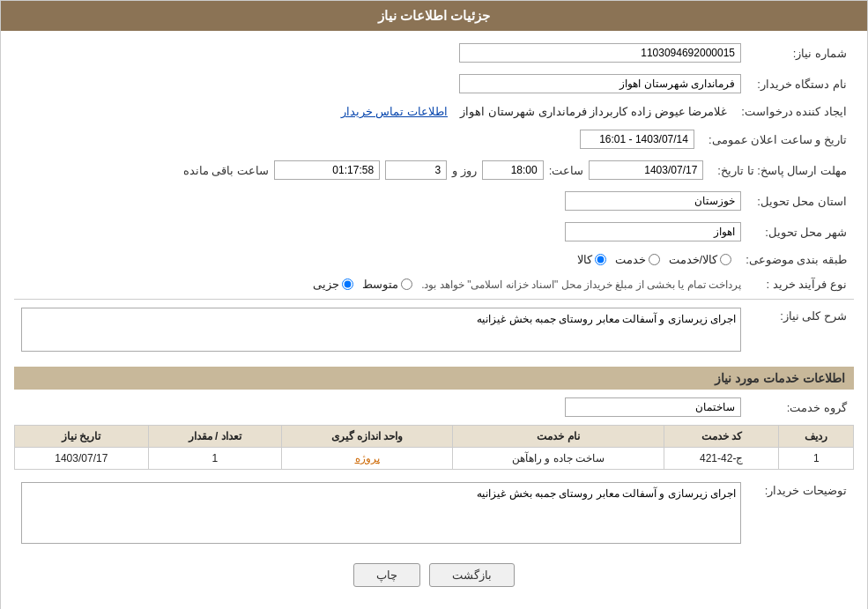 Image resolution: width=868 pixels, height=609 pixels. I want to click on ostan-input, so click(653, 201).